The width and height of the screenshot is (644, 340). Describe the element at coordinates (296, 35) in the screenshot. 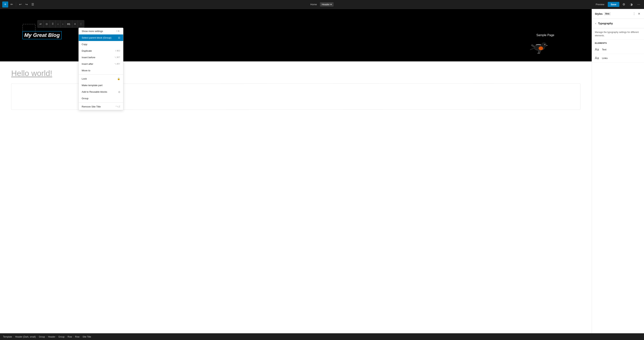

I see `site-header: ⇌ ⊙ ⠿ ‹ › H1 ≡ ⋮ My Great Blog Sample Pa…` at that location.